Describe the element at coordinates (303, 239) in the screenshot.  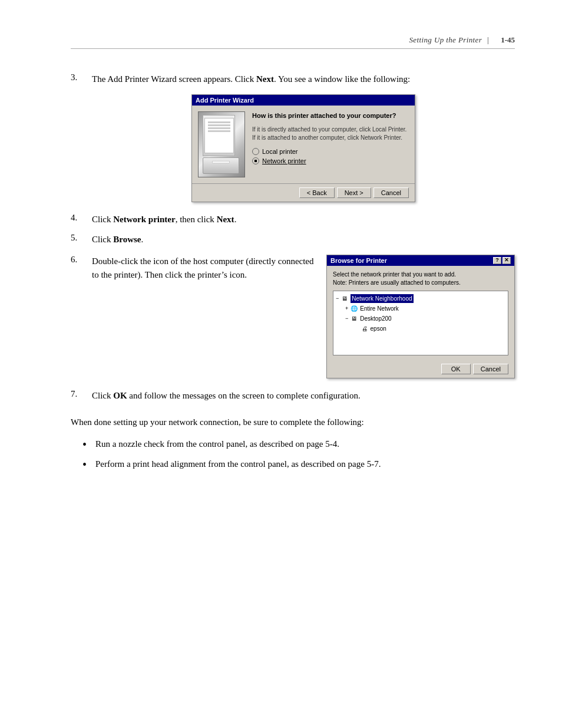
I see `step-5-text: Click Browse.` at that location.